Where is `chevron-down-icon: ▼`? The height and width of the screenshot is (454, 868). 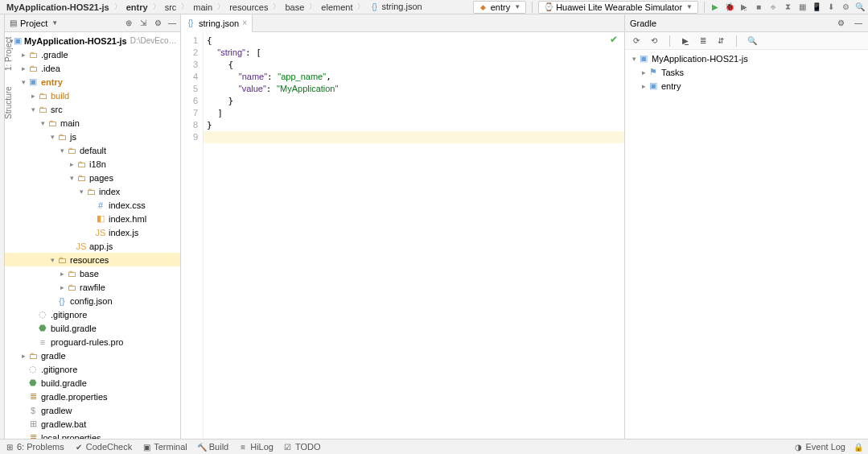 chevron-down-icon: ▼ is located at coordinates (55, 23).